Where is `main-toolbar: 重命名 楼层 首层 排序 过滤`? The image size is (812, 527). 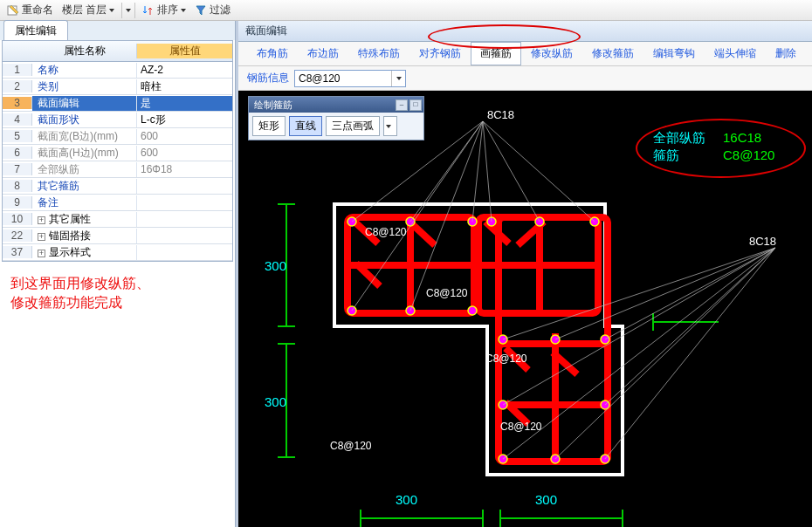
main-toolbar: 重命名 楼层 首层 排序 过滤 is located at coordinates (406, 10).